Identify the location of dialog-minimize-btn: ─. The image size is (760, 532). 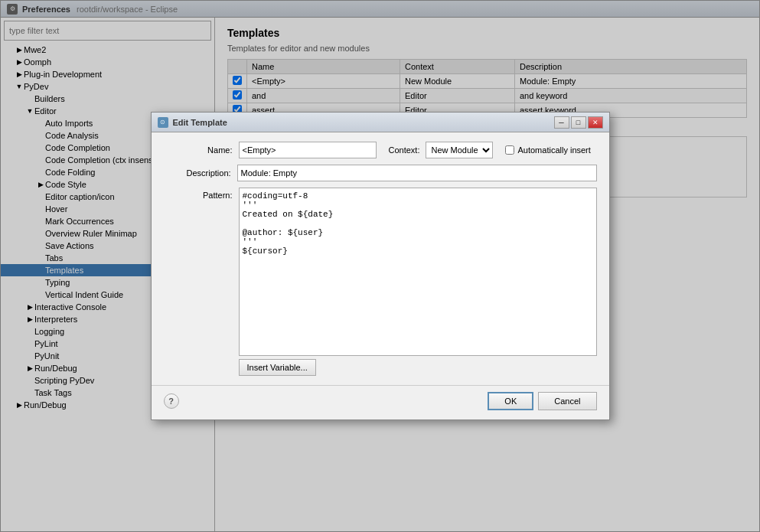
(562, 122).